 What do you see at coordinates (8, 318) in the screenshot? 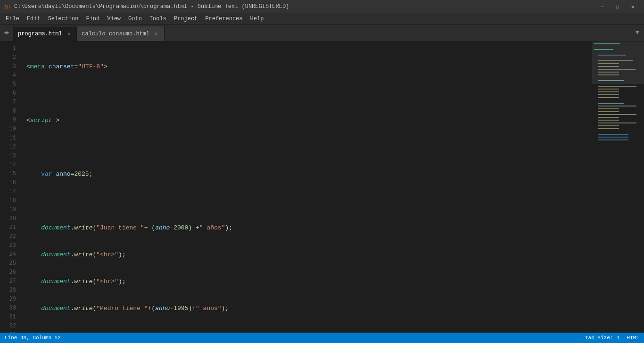
I see `line-num-31: 31` at bounding box center [8, 318].